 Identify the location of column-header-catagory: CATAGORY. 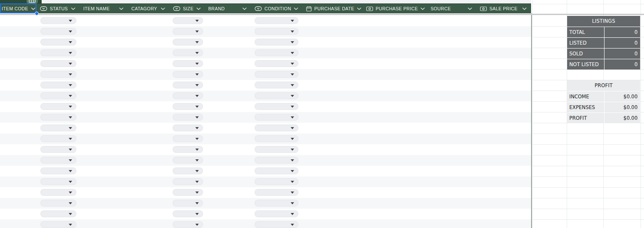
(149, 9).